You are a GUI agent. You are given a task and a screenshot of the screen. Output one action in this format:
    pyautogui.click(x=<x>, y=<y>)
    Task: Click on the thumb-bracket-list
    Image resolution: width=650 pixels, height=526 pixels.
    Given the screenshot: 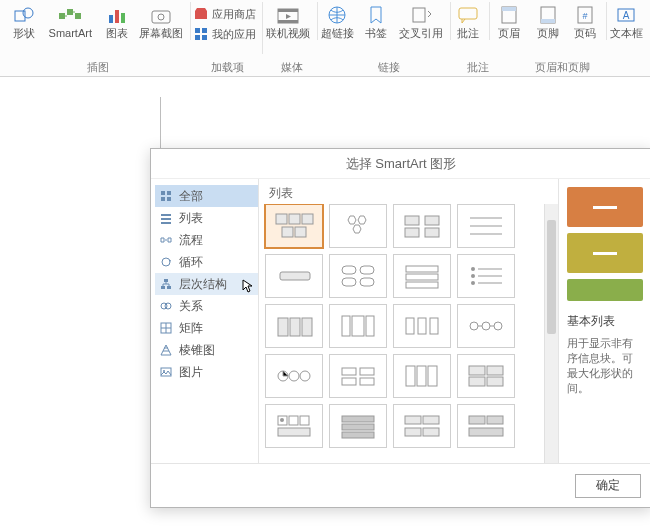 What is the action you would take?
    pyautogui.click(x=486, y=426)
    